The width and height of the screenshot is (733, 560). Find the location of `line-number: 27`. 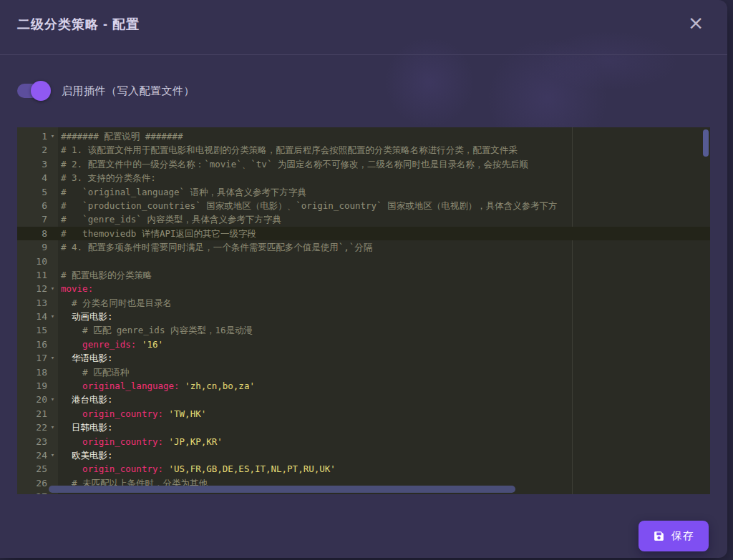

line-number: 27 is located at coordinates (32, 492).